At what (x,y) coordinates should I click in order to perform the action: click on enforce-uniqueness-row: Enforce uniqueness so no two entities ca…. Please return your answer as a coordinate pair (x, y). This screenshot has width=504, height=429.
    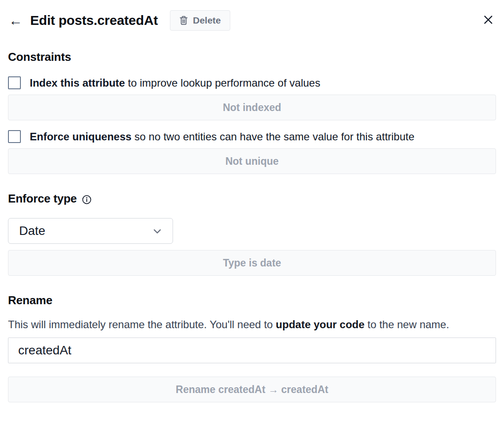
    Looking at the image, I should click on (252, 137).